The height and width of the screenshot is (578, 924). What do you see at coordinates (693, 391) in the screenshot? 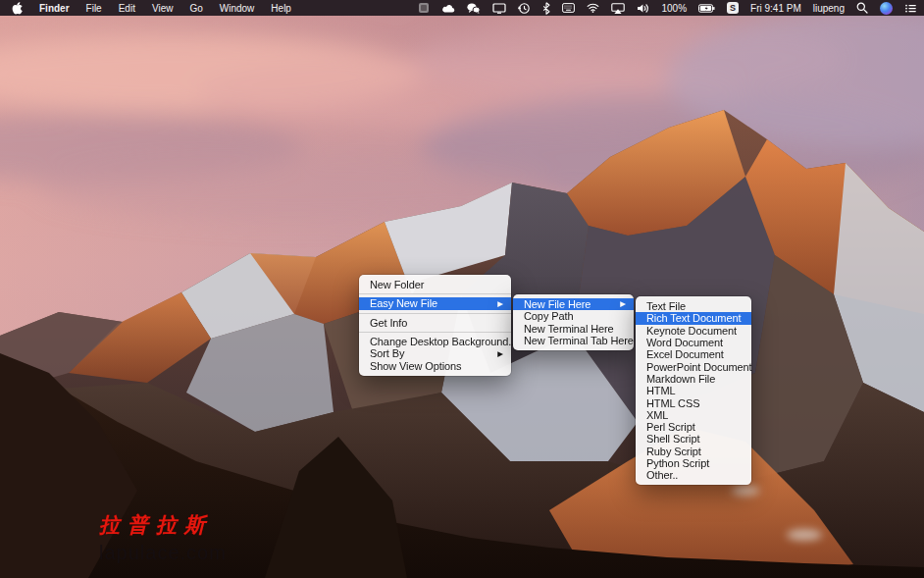
I see `menu-item-html: HTML` at bounding box center [693, 391].